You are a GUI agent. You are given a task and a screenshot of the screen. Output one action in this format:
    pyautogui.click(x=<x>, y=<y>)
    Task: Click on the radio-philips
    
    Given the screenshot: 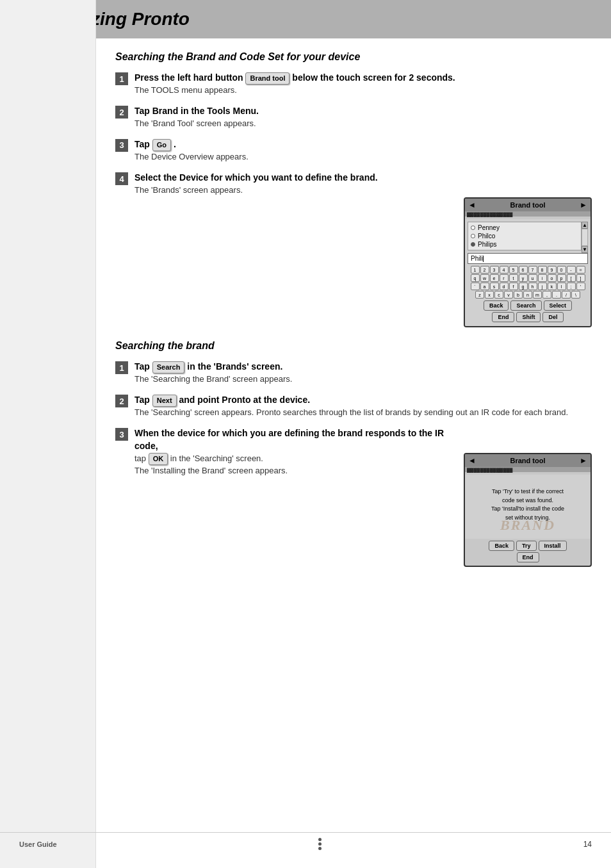 What is the action you would take?
    pyautogui.click(x=473, y=245)
    